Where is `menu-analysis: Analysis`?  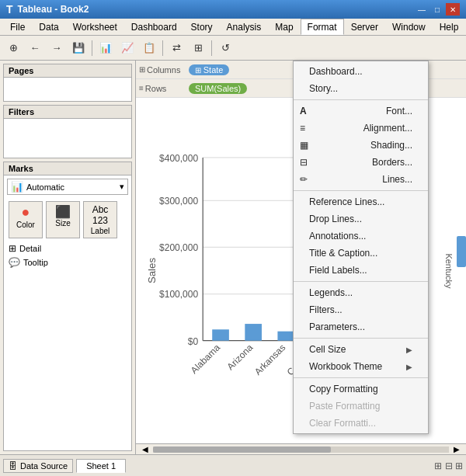
menu-analysis: Analysis is located at coordinates (244, 26).